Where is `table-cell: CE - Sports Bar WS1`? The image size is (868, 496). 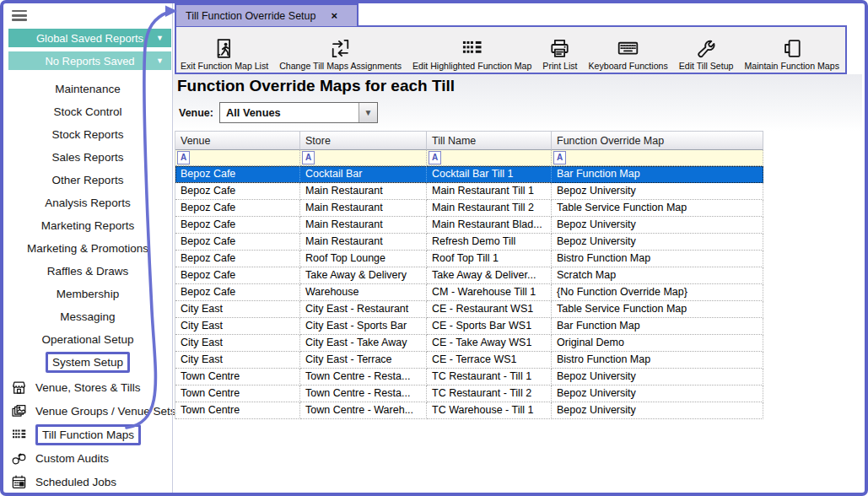 table-cell: CE - Sports Bar WS1 is located at coordinates (489, 326).